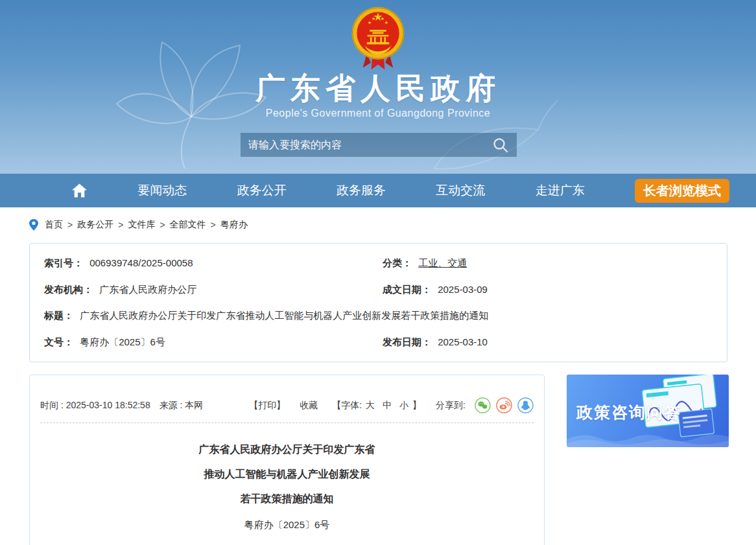 The height and width of the screenshot is (545, 756). What do you see at coordinates (501, 145) in the screenshot?
I see `search-button` at bounding box center [501, 145].